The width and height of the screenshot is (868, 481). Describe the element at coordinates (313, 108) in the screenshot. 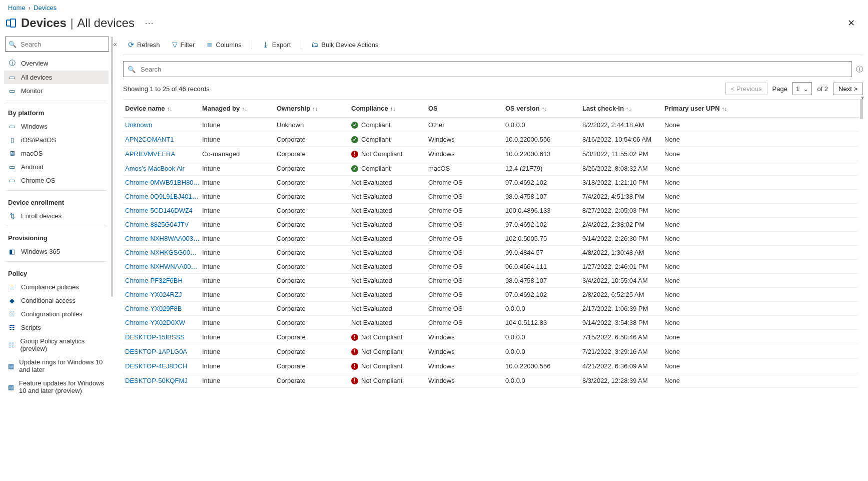

I see `col-ownership: Ownership↑↓` at that location.